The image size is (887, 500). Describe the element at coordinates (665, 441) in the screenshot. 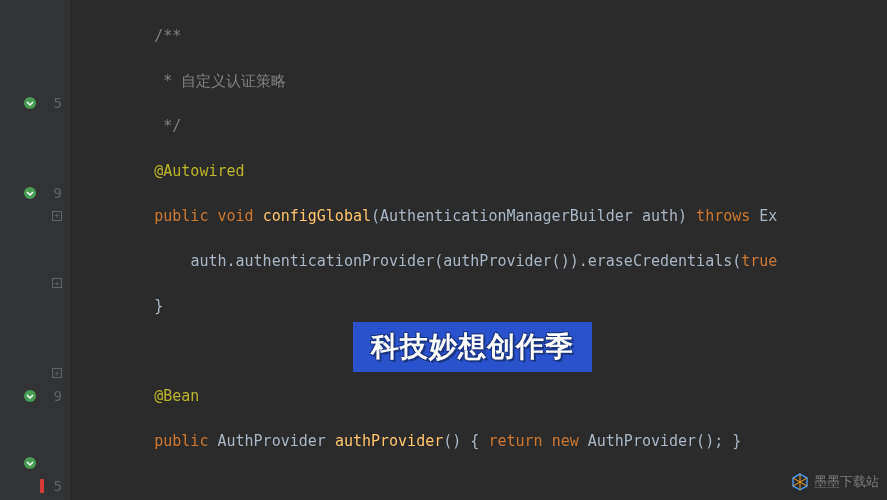

I see `code-text: AuthProvider(); }` at that location.